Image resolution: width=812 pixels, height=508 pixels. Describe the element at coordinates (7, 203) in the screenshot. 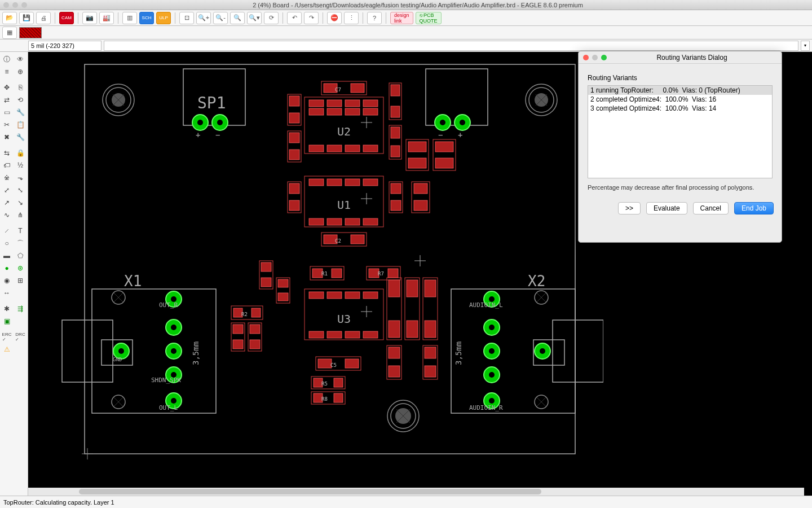

I see `route-tool: ↗` at that location.